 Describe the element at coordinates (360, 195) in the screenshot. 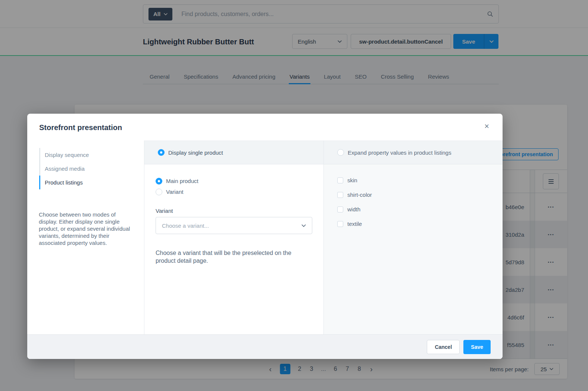

I see `checkbox-label: shirt-color` at that location.